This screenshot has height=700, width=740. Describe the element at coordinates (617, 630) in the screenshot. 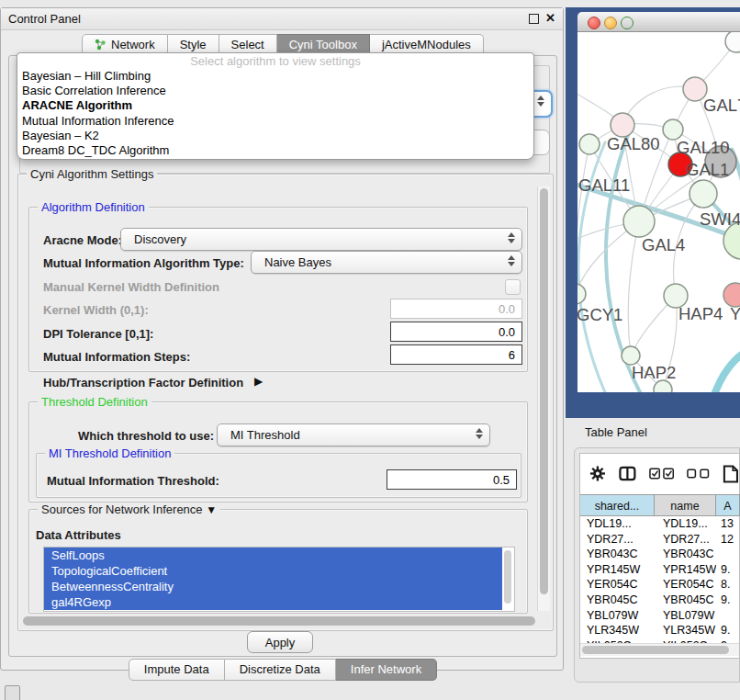

I see `table-cell: YLR345W` at that location.